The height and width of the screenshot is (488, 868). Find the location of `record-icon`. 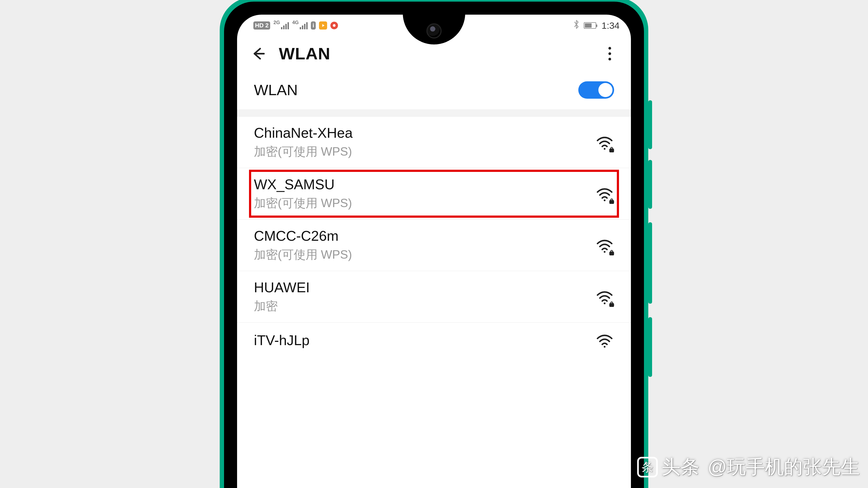

record-icon is located at coordinates (334, 26).